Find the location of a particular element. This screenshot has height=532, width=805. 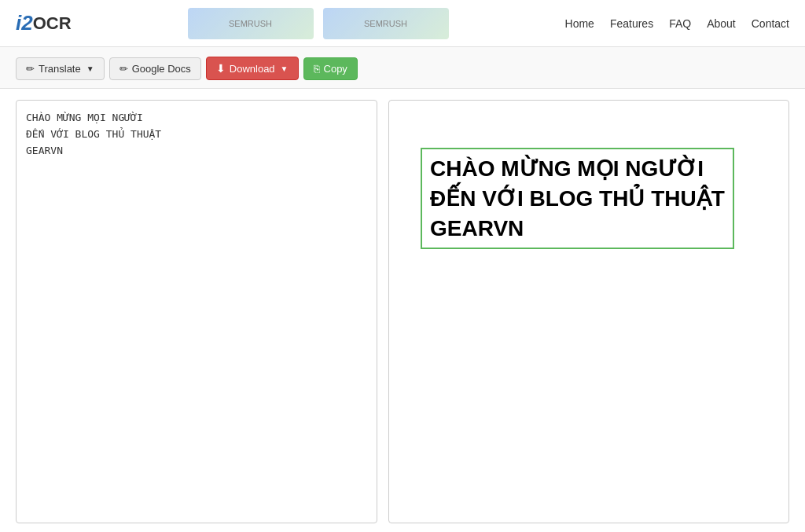

navbar: i2 OCR SEMRUSH SEMRUSH Home Features FAQ… is located at coordinates (402, 24).